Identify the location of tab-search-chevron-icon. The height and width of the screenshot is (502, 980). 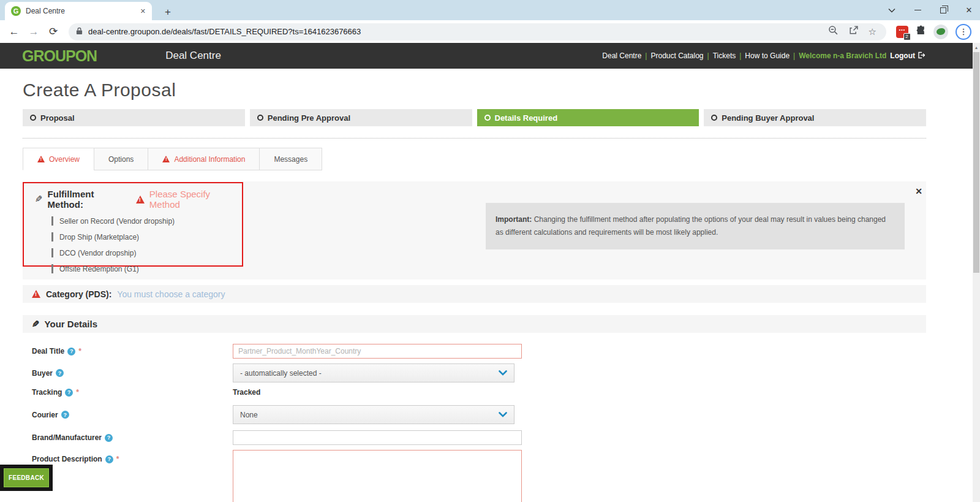
(892, 10).